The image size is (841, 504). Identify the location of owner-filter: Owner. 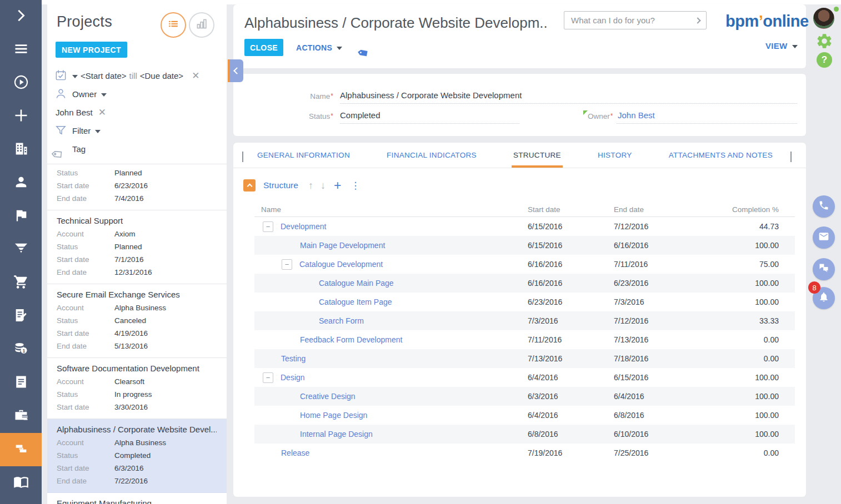
(136, 94).